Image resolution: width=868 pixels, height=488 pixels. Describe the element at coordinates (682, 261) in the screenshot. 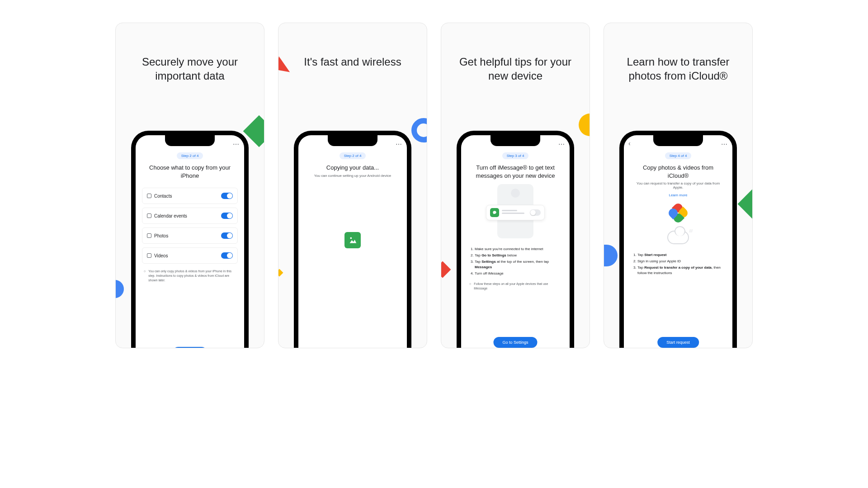

I see `step-item: Sign in using your Apple ID` at that location.